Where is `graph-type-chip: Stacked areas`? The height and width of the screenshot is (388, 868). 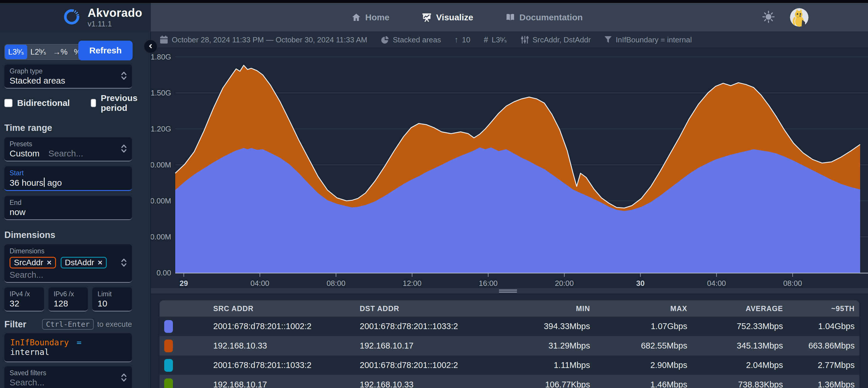 graph-type-chip: Stacked areas is located at coordinates (411, 40).